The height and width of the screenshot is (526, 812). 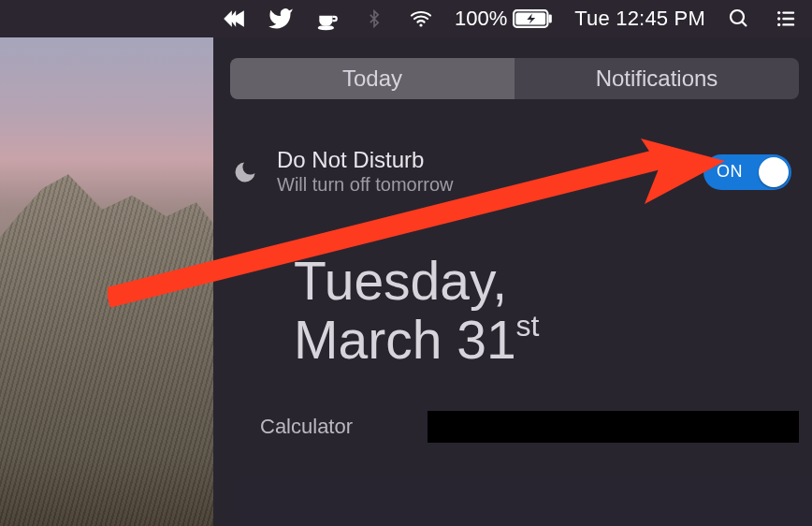 I want to click on dnd-toggle: ON, so click(x=747, y=172).